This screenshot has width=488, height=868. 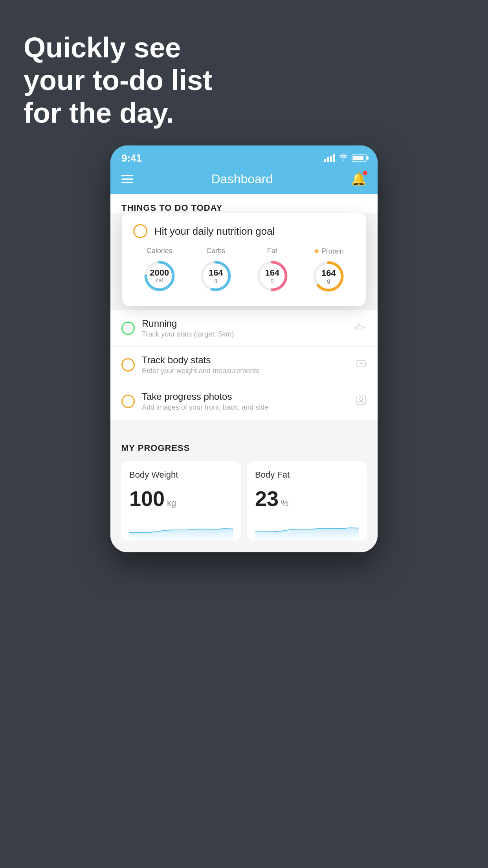 What do you see at coordinates (244, 401) in the screenshot?
I see `todo-item-photos: Take progress photos Add images of your …` at bounding box center [244, 401].